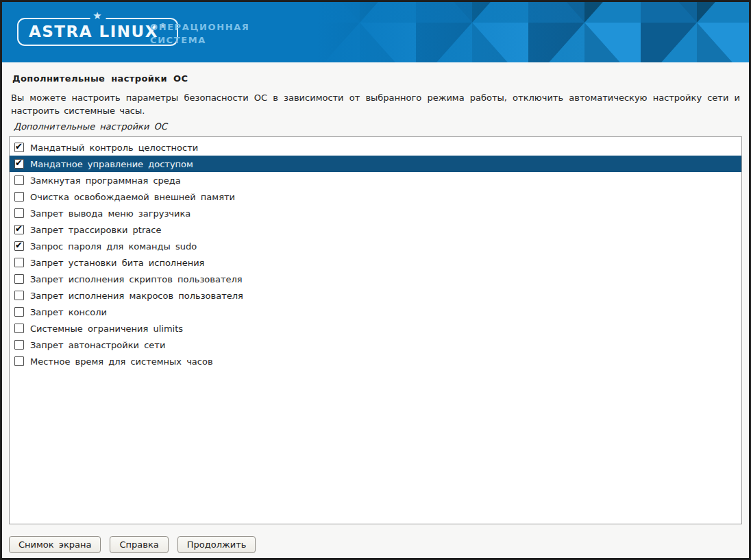 The image size is (751, 560). I want to click on page-description: Вы можете настроить параметры безопаснос…, so click(376, 104).